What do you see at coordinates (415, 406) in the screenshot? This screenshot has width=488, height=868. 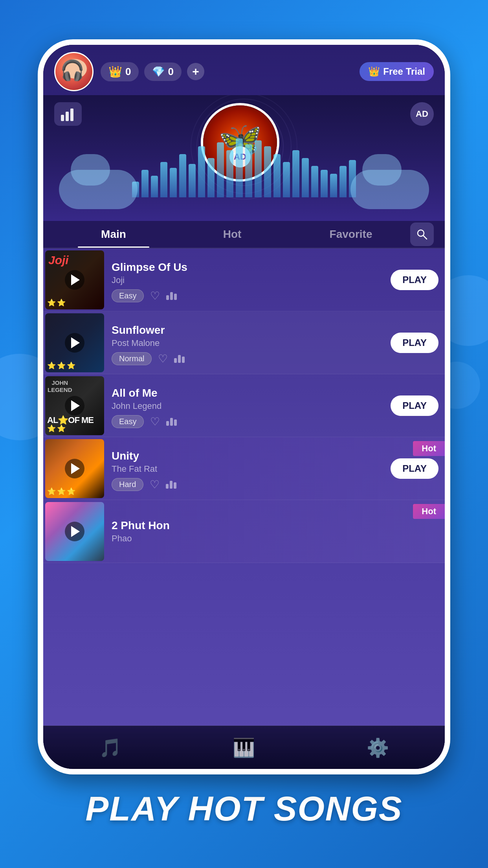 I see `play-button-3: PLAY` at bounding box center [415, 406].